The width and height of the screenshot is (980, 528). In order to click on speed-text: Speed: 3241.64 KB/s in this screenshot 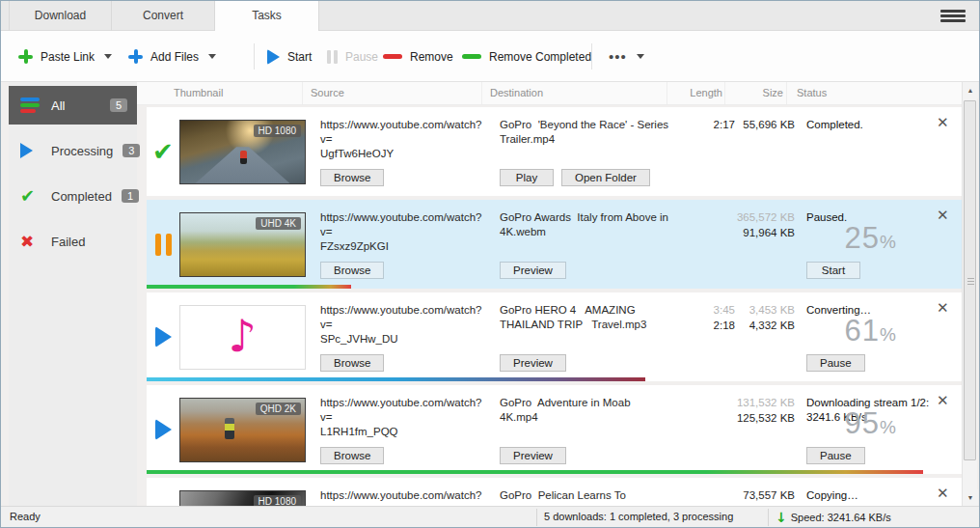, I will do `click(841, 517)`.